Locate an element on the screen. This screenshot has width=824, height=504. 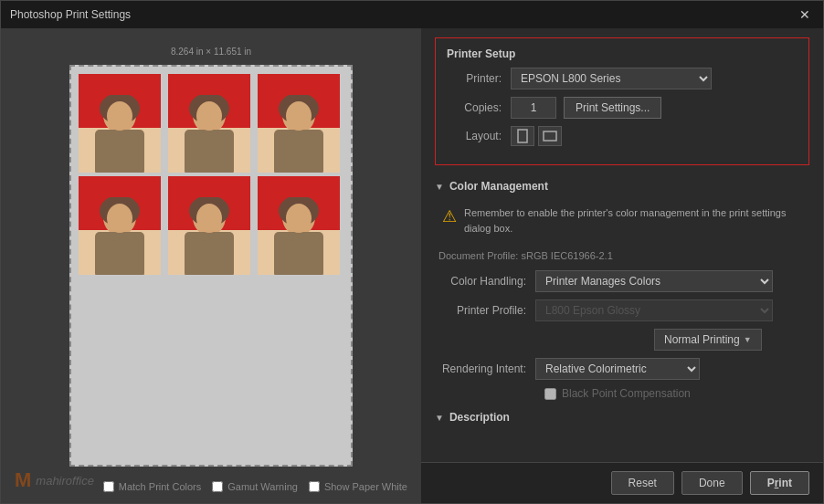
copies-label: Copies: is located at coordinates (479, 108).